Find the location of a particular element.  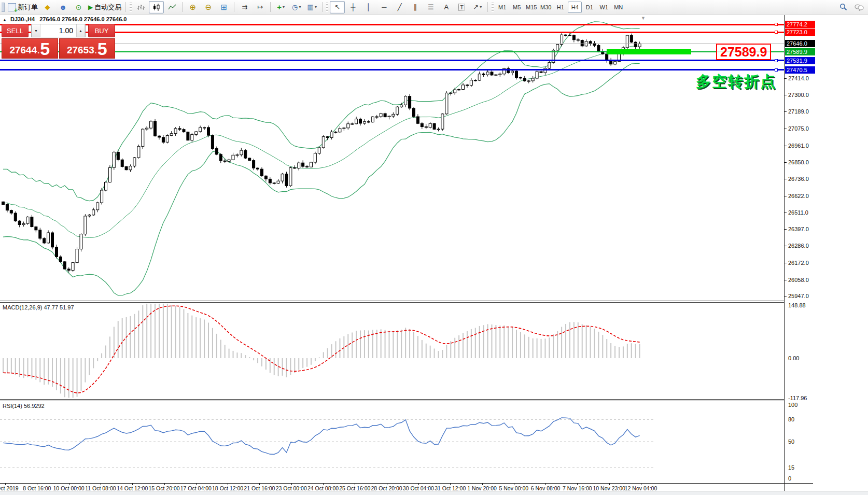

fibonacci-tool-button: ☰ is located at coordinates (430, 7).